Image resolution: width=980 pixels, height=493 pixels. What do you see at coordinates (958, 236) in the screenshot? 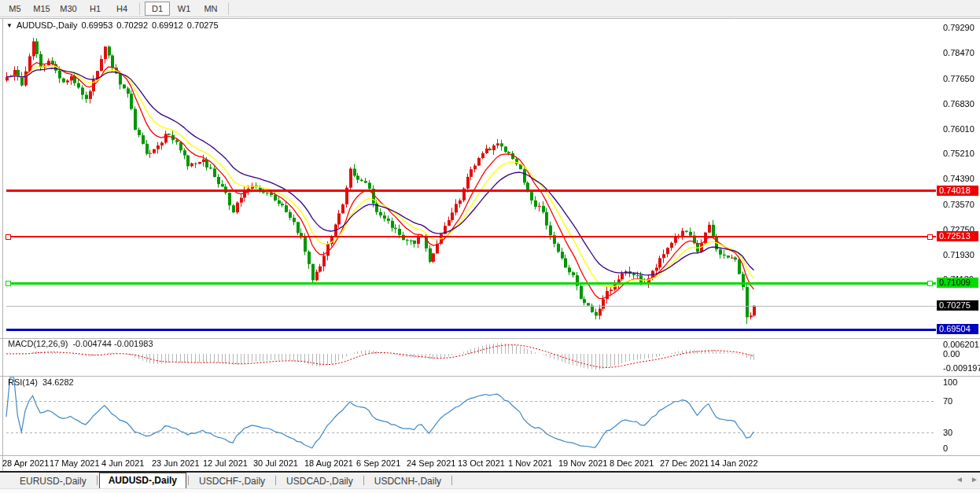
I see `price-badge: 0.72513` at bounding box center [958, 236].